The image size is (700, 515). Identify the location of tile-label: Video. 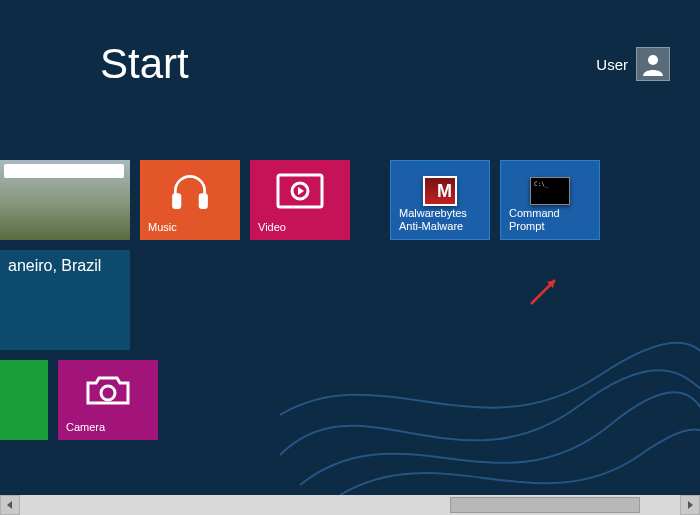
(300, 228).